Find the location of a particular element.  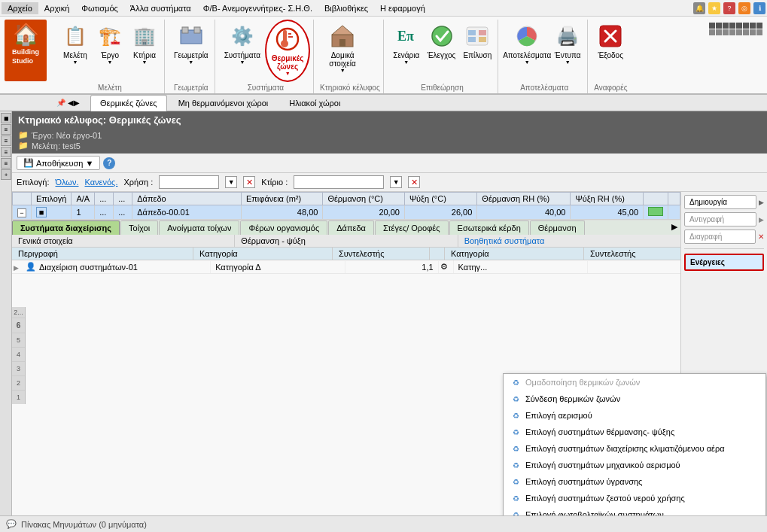

info-icon: ℹ is located at coordinates (759, 8).